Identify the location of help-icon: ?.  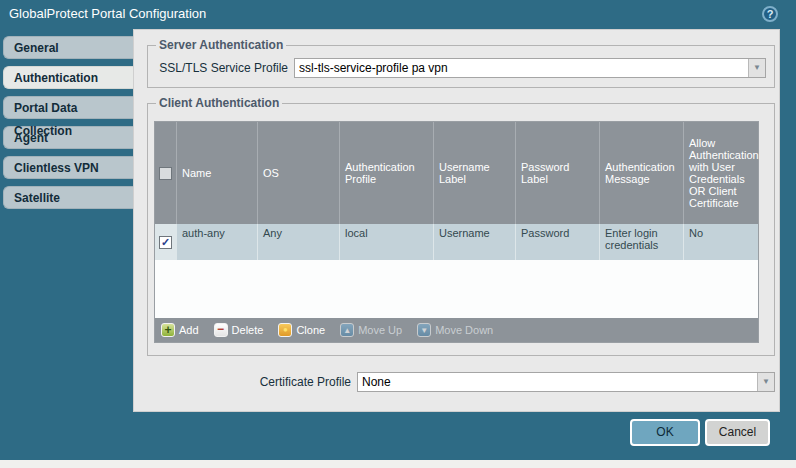
(770, 14).